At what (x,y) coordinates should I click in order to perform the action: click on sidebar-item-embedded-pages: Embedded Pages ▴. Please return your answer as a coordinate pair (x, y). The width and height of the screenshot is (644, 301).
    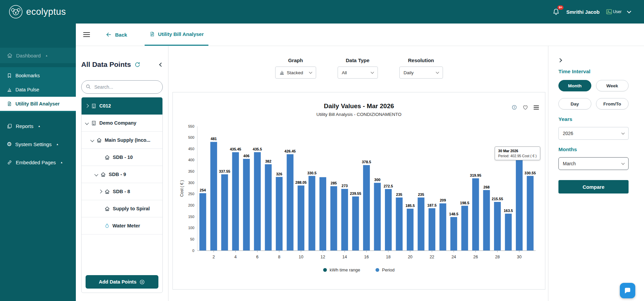
    Looking at the image, I should click on (38, 162).